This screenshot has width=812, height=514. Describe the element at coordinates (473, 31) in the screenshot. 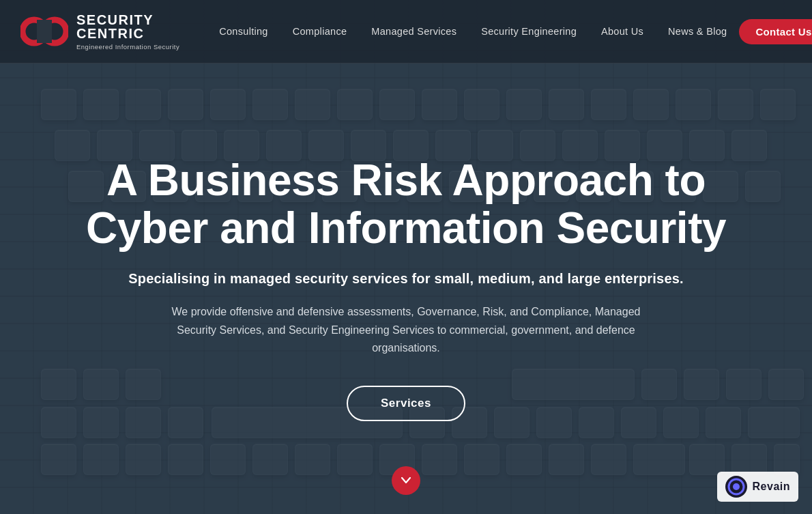

I see `nav-links: Consulting Compliance Managed Services S…` at that location.